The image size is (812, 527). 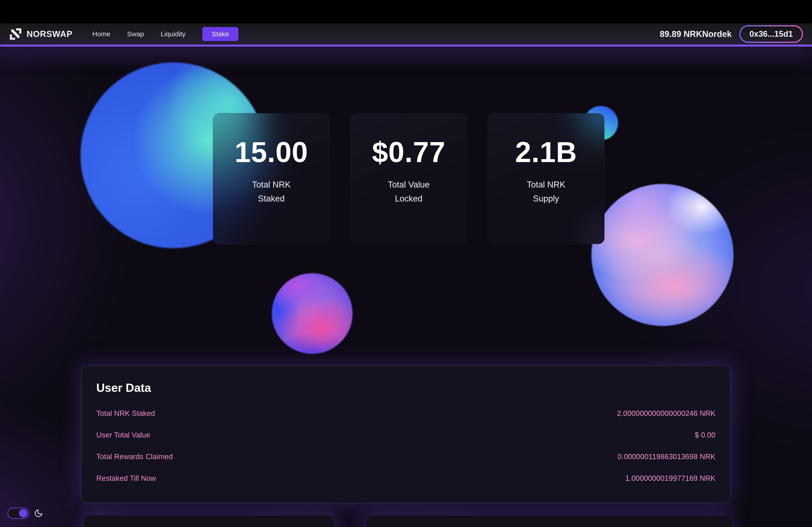 What do you see at coordinates (771, 34) in the screenshot?
I see `wallet-address: 0x36...15d1` at bounding box center [771, 34].